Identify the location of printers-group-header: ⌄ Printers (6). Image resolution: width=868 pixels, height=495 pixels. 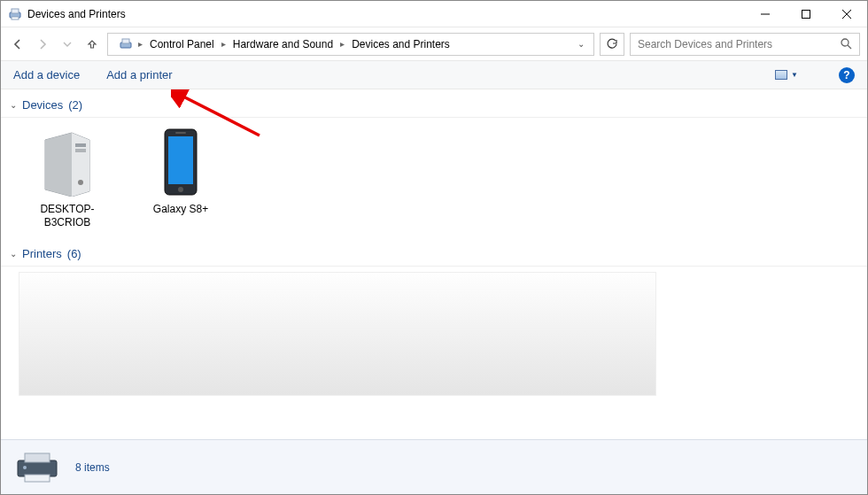
(434, 254).